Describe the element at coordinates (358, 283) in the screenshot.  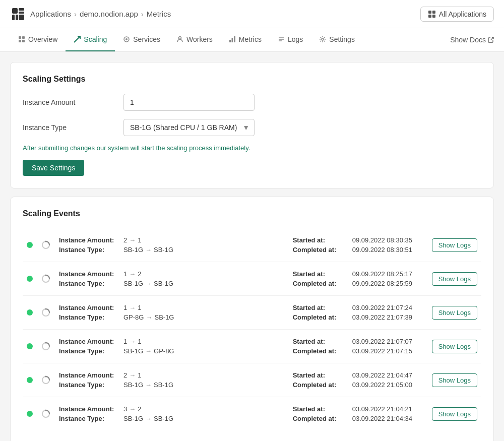
I see `completed-row: Completed at: 09.09.2022 08:25:59` at that location.